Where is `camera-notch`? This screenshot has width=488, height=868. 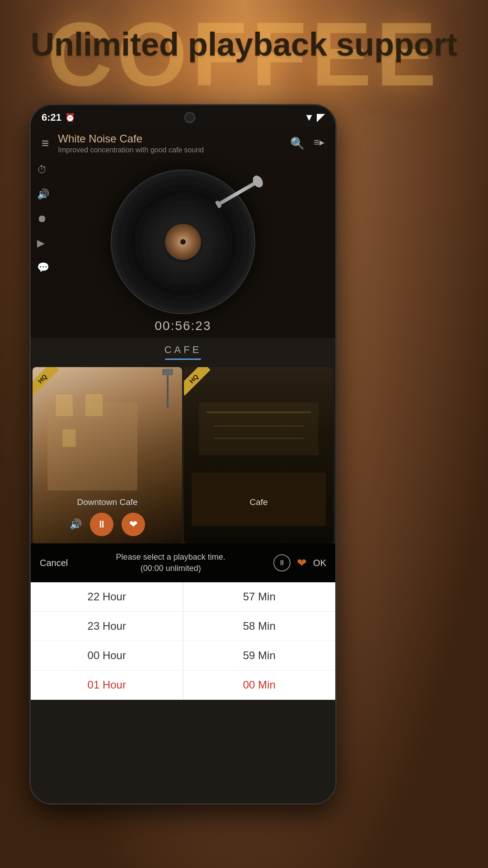
camera-notch is located at coordinates (190, 118).